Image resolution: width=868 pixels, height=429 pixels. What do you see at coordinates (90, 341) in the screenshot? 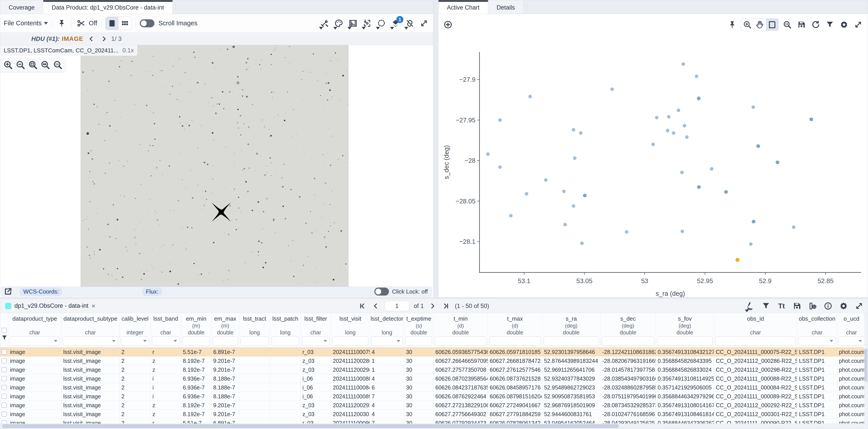
I see `filter-input-dataproduct_subtype` at bounding box center [90, 341].